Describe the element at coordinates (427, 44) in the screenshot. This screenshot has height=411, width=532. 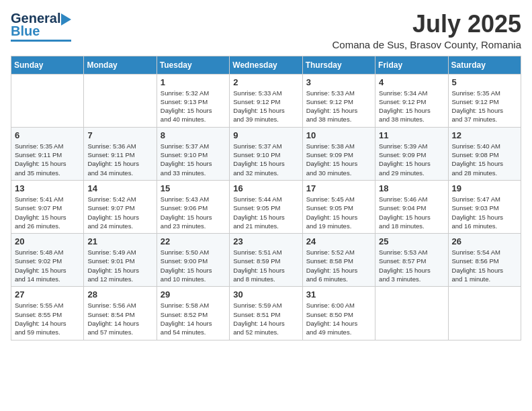
I see `location: Comana de Sus, Brasov County, Romania` at that location.